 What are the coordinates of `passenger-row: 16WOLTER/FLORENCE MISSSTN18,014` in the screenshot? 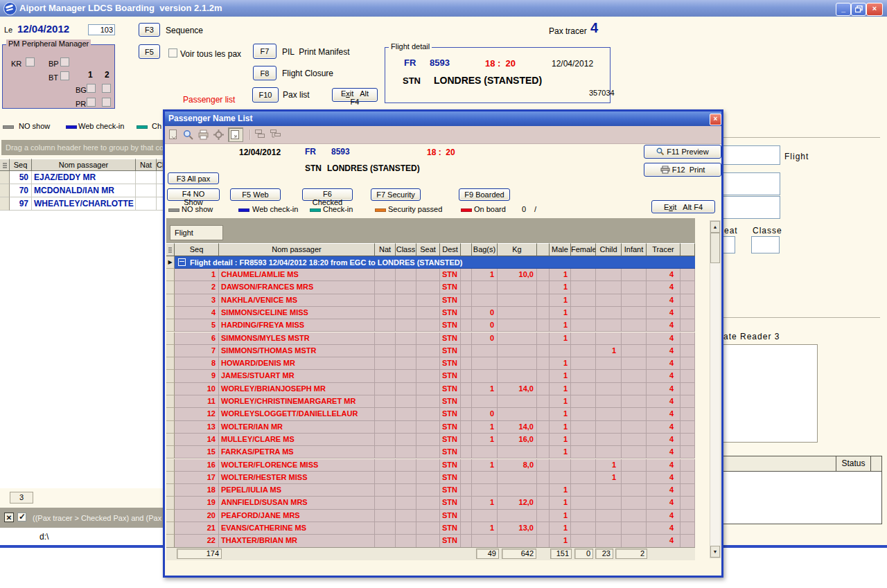 It's located at (431, 465).